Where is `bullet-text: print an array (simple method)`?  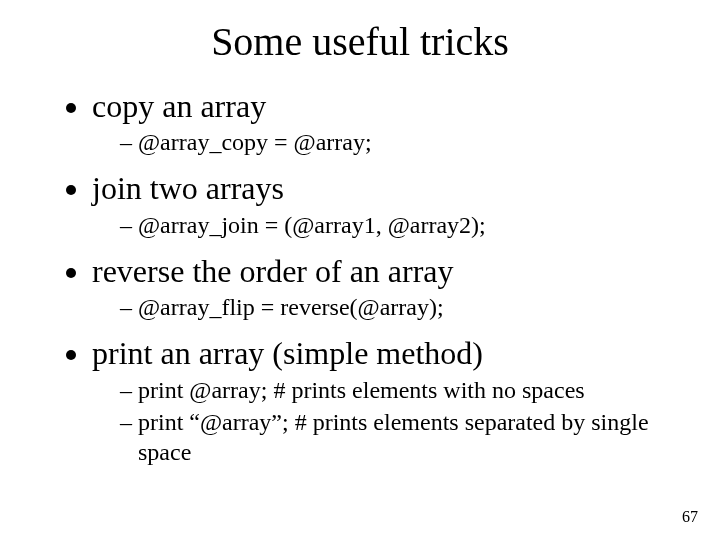 bullet-text: print an array (simple method) is located at coordinates (288, 353).